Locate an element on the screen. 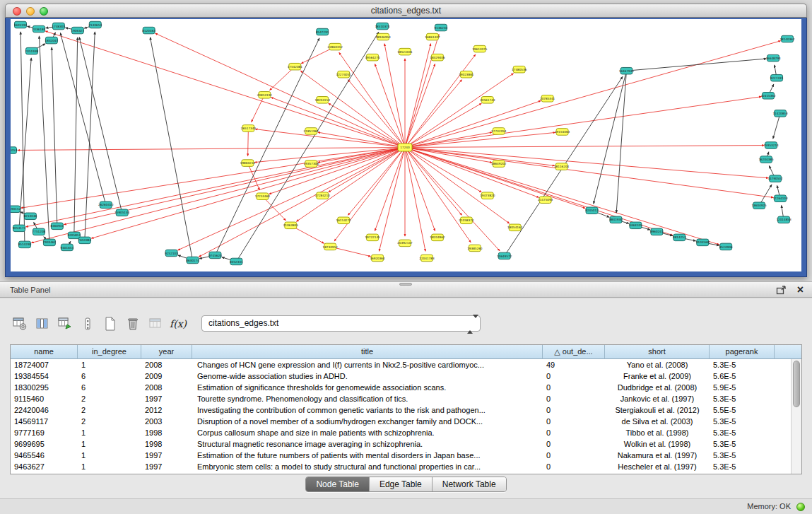  table-selector-dropdown: citations_edges.txt is located at coordinates (341, 324).